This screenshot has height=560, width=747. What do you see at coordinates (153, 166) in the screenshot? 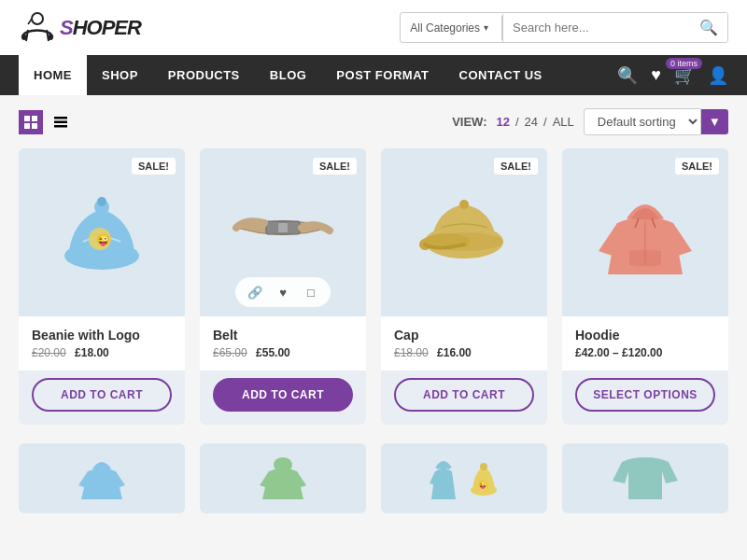
I see `sale-badge-beanie: SALE!` at bounding box center [153, 166].